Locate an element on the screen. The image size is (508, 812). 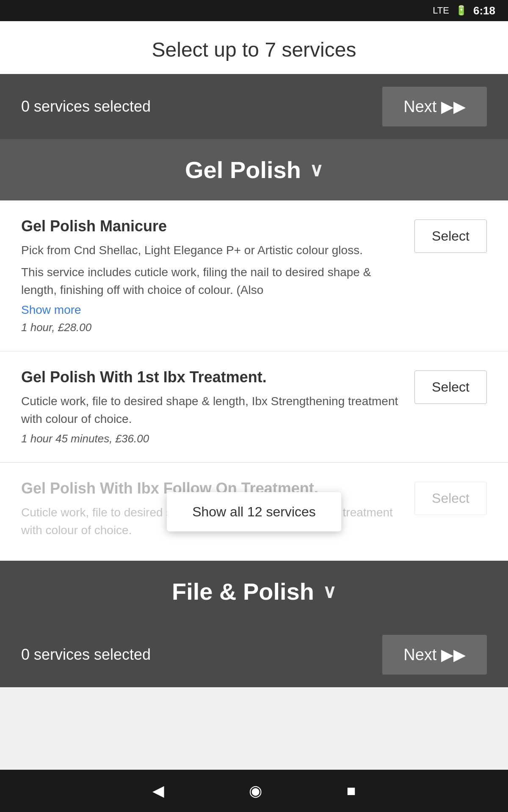
service-item-gel-polish-ibx-1st: Gel Polish With 1st Ibx Treatment. Cutic… is located at coordinates (254, 407).